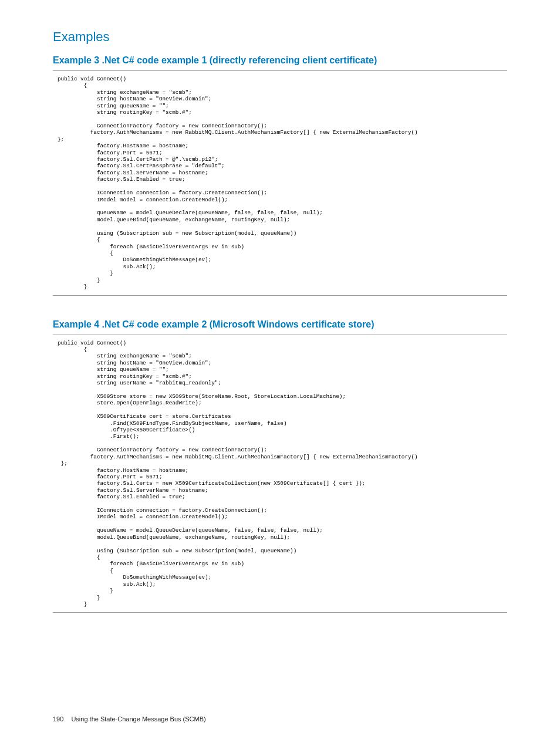 The height and width of the screenshot is (746, 560). What do you see at coordinates (280, 325) in the screenshot?
I see `example4-title: Example 4 .Net C# code example 2 (Micros…` at bounding box center [280, 325].